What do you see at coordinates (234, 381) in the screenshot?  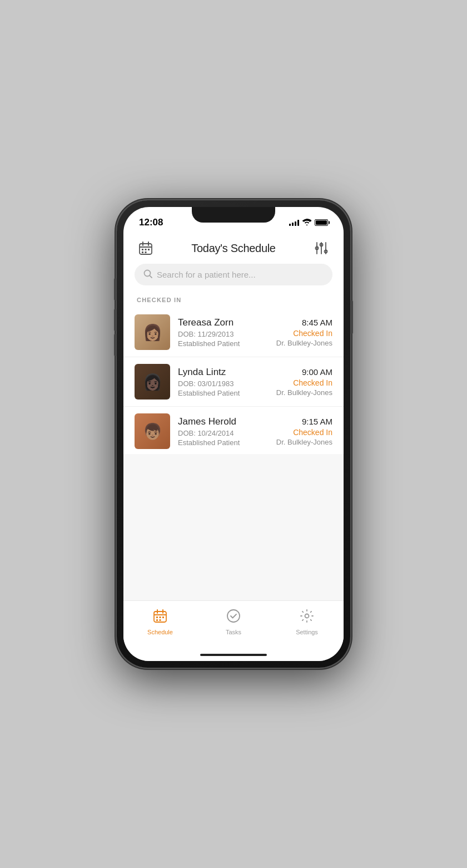 I see `patient-list: 👩🏽 Tereasa Zorn DOB: 11/29/2013 Establis…` at bounding box center [234, 381].